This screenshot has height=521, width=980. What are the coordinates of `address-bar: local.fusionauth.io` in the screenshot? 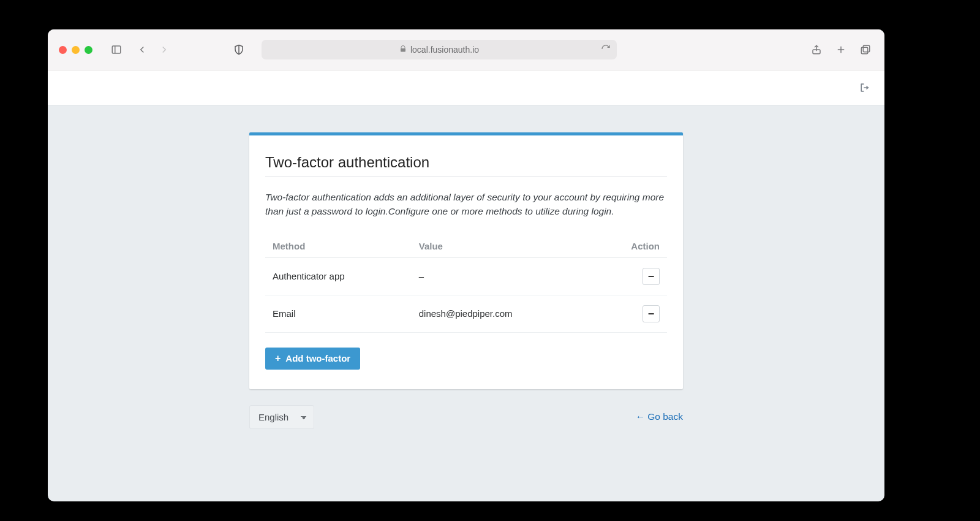 It's located at (439, 50).